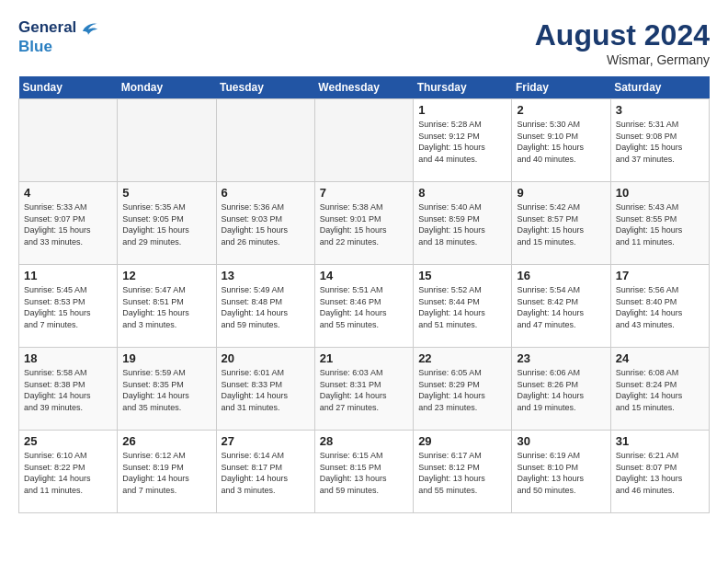  I want to click on calendar-day-cell: 4Sunrise: 5:33 AM Sunset: 9:07 PM Daylig…, so click(68, 224).